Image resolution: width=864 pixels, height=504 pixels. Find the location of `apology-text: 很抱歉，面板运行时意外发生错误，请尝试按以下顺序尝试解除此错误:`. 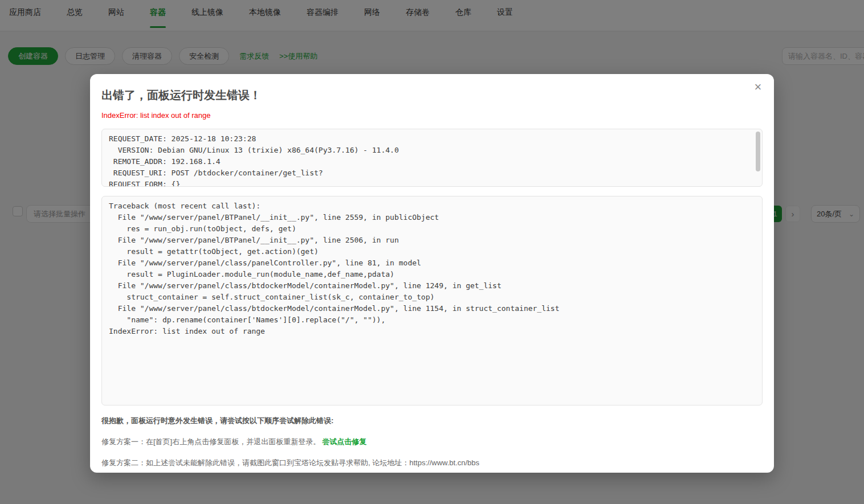

apology-text: 很抱歉，面板运行时意外发生错误，请尝试按以下顺序尝试解除此错误: is located at coordinates (432, 421).